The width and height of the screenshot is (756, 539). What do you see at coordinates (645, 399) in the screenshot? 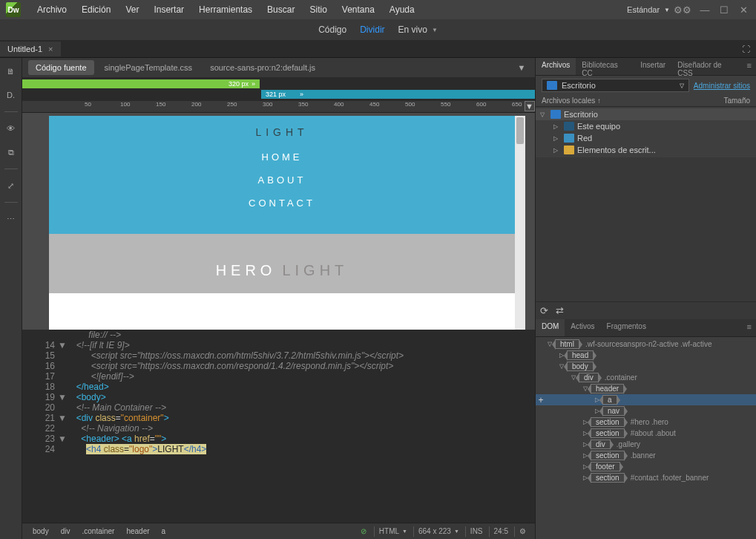
I see `dom-tree-row: +▷a` at bounding box center [645, 399].